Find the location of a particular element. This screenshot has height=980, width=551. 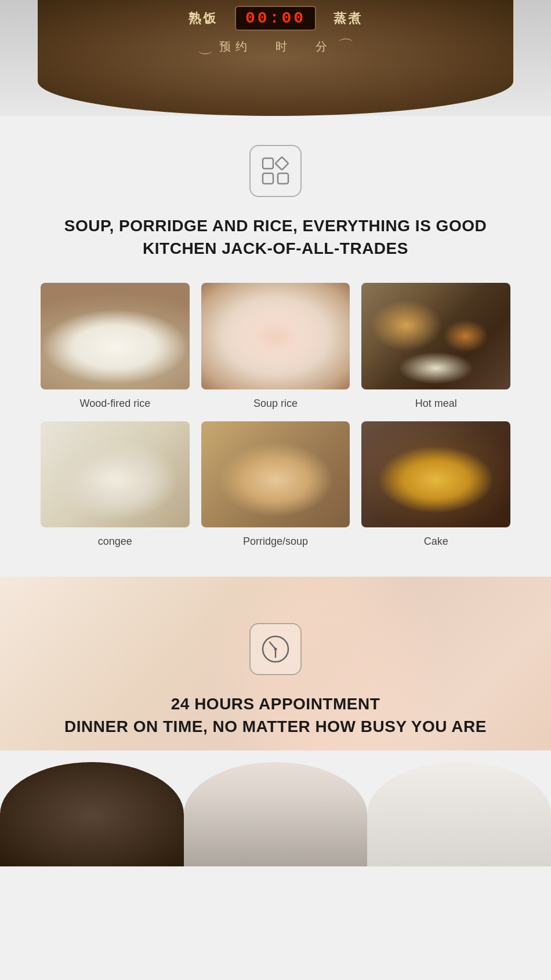

features-title-line1: SOUP, PORRIDGE AND RICE, EVERYTHING IS G… is located at coordinates (276, 226).